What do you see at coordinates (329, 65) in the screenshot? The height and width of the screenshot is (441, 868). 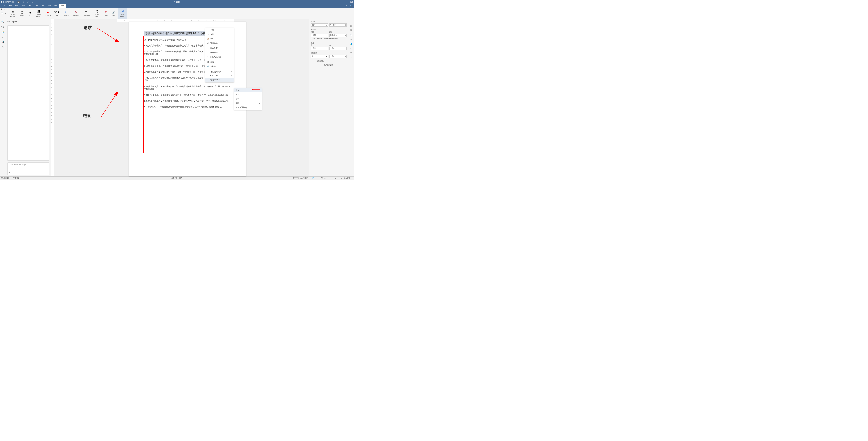 I see `show-advanced-link: 显示高级设置` at bounding box center [329, 65].